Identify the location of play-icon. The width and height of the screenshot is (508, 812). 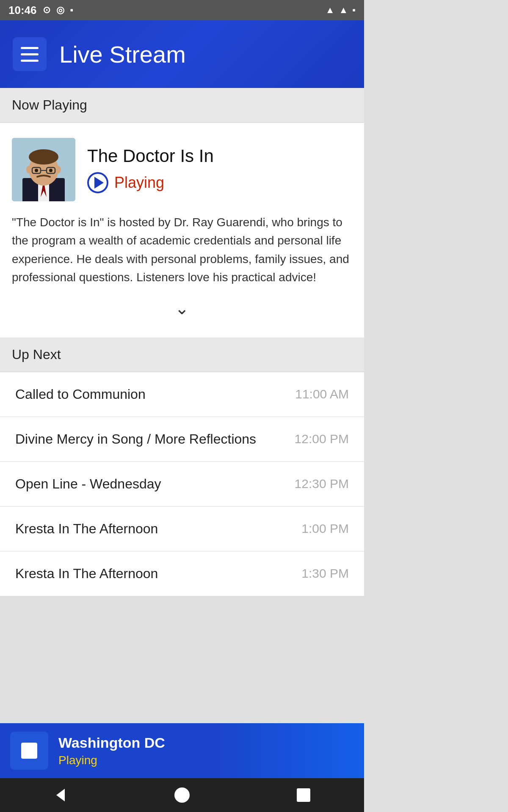
(98, 183).